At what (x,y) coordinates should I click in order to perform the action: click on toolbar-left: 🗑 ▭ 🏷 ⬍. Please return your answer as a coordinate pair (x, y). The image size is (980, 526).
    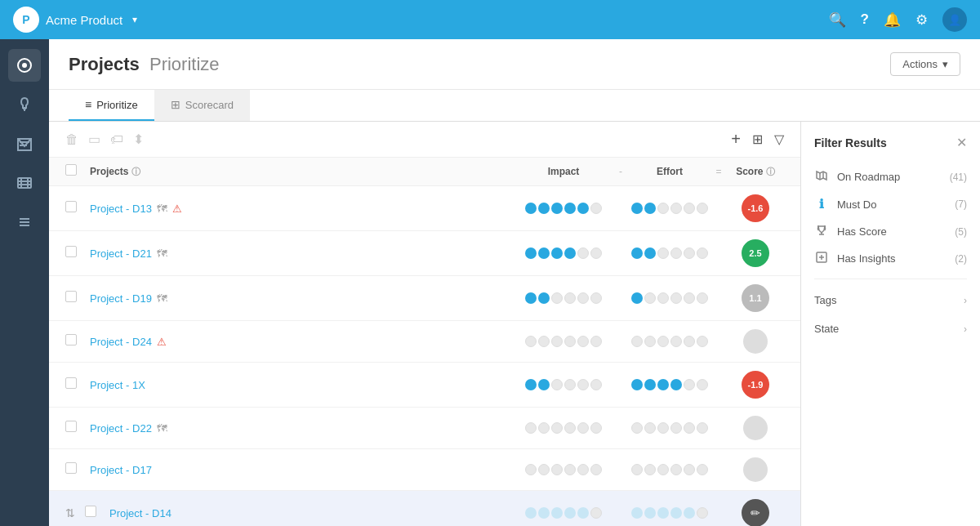
    Looking at the image, I should click on (105, 139).